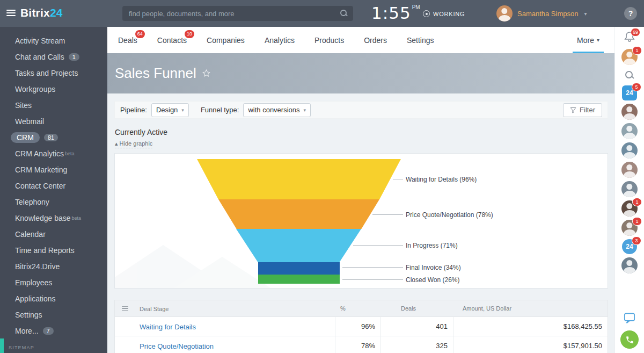 The height and width of the screenshot is (353, 644). Describe the element at coordinates (42, 13) in the screenshot. I see `bitrix24-logo: Bitrix24` at that location.